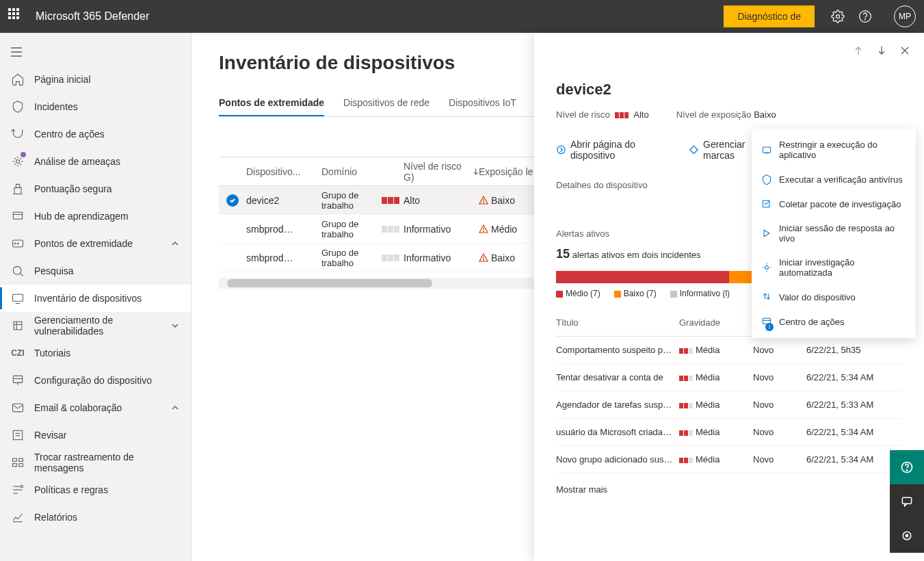  What do you see at coordinates (96, 408) in the screenshot?
I see `sidebar-item: Email & colaboração` at bounding box center [96, 408].